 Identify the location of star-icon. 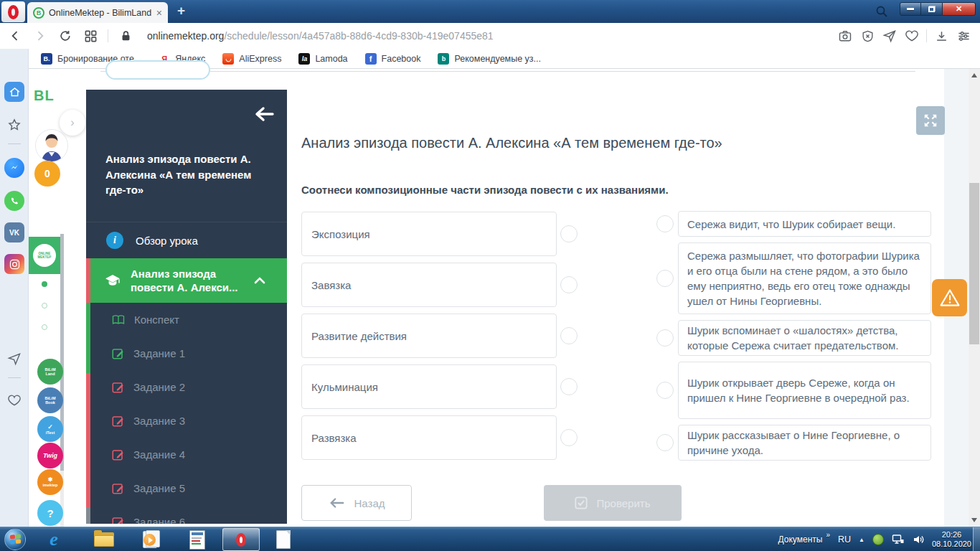
(14, 125).